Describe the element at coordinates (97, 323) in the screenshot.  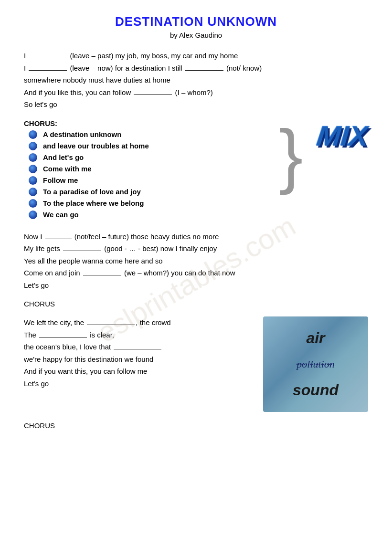
I see `verse3-line1: We left the city, the , the crowd` at that location.